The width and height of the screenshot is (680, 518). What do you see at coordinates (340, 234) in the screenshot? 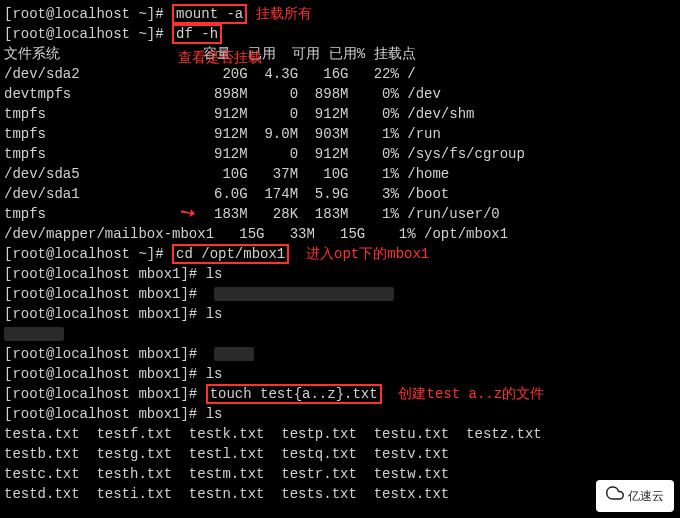
I see `df-row: /dev/mapper/mailbox-mbox1 15G 33M 15G 1%…` at bounding box center [340, 234].